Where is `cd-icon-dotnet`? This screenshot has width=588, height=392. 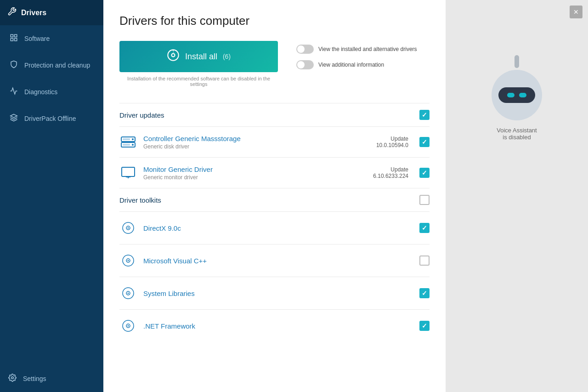
cd-icon-dotnet is located at coordinates (128, 326).